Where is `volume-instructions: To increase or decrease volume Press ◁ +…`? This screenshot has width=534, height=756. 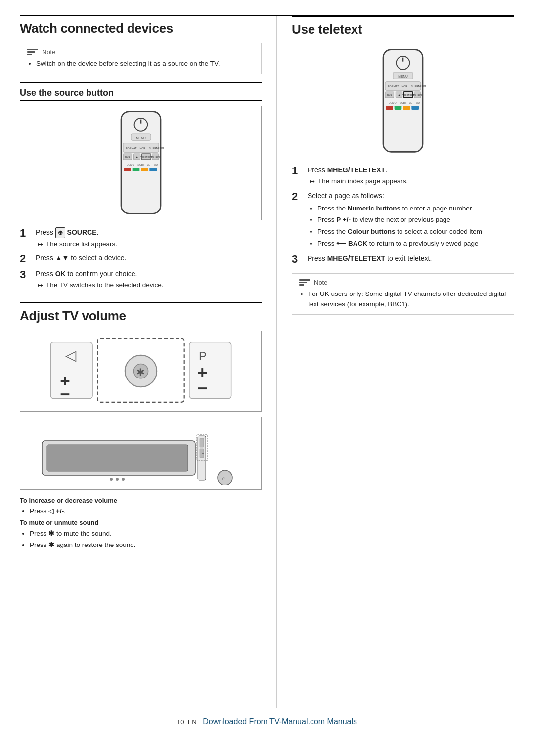
volume-instructions: To increase or decrease volume Press ◁ +… is located at coordinates (140, 524).